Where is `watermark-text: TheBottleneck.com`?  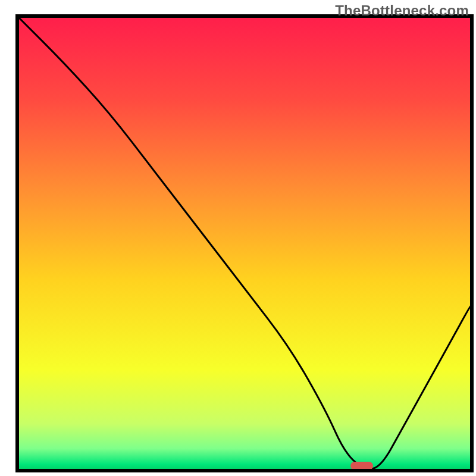 watermark-text: TheBottleneck.com is located at coordinates (402, 11).